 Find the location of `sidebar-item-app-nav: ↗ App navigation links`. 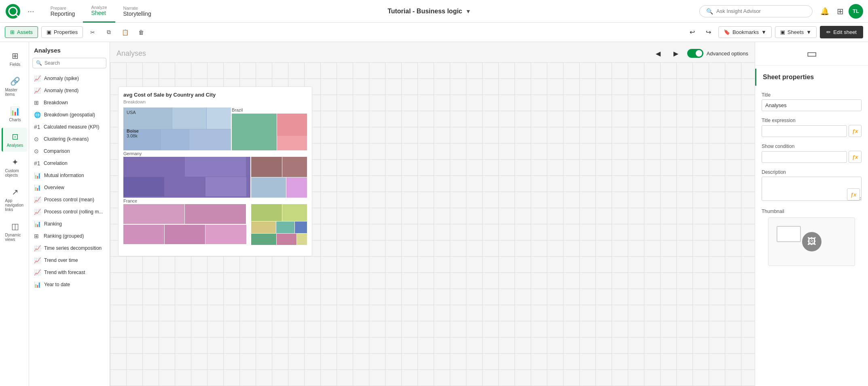

sidebar-item-app-nav: ↗ App navigation links is located at coordinates (15, 200).